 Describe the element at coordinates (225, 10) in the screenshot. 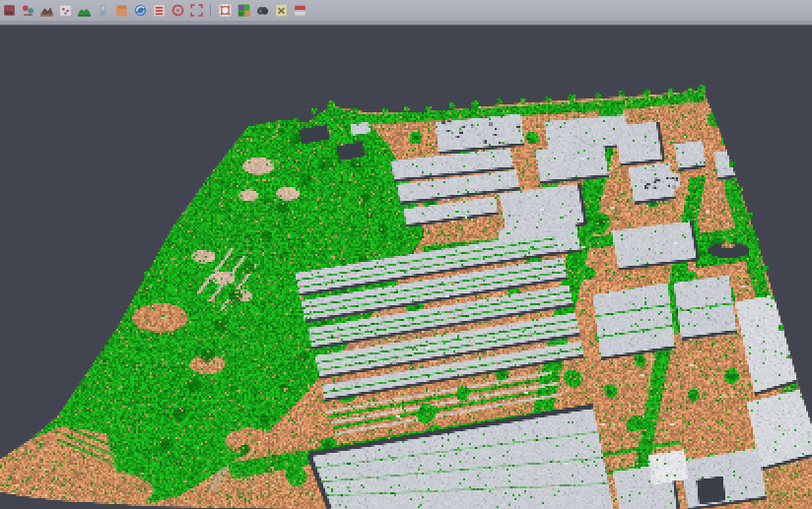

I see `grid-selection-icon` at that location.